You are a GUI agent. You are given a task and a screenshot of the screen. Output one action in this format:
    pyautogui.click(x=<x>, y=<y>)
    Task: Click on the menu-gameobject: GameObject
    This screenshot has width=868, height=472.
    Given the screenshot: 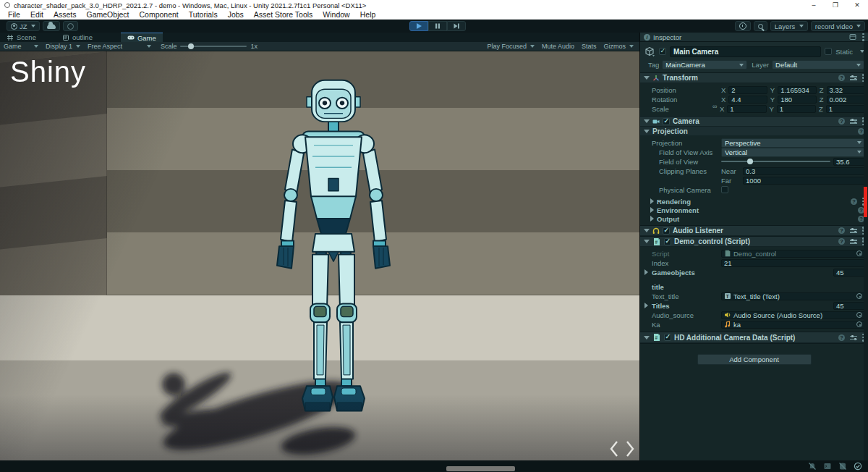 What is the action you would take?
    pyautogui.click(x=109, y=14)
    